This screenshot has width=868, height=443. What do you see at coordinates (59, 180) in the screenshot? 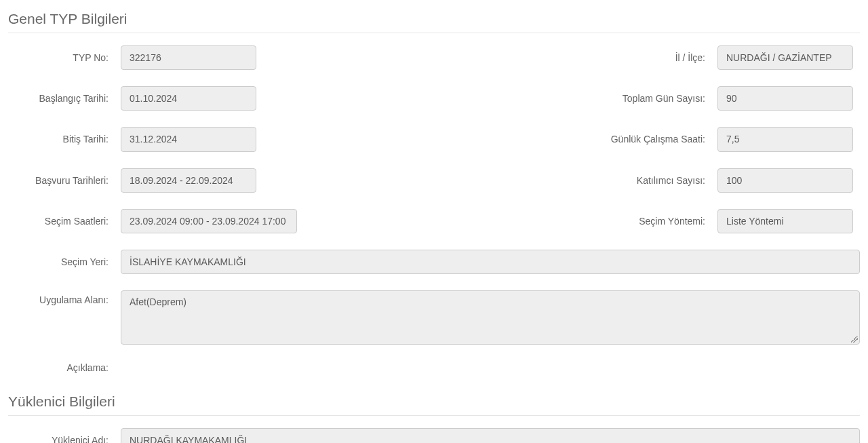
I see `label-basvuru-tarihleri: Başvuru Tarihleri:` at bounding box center [59, 180].